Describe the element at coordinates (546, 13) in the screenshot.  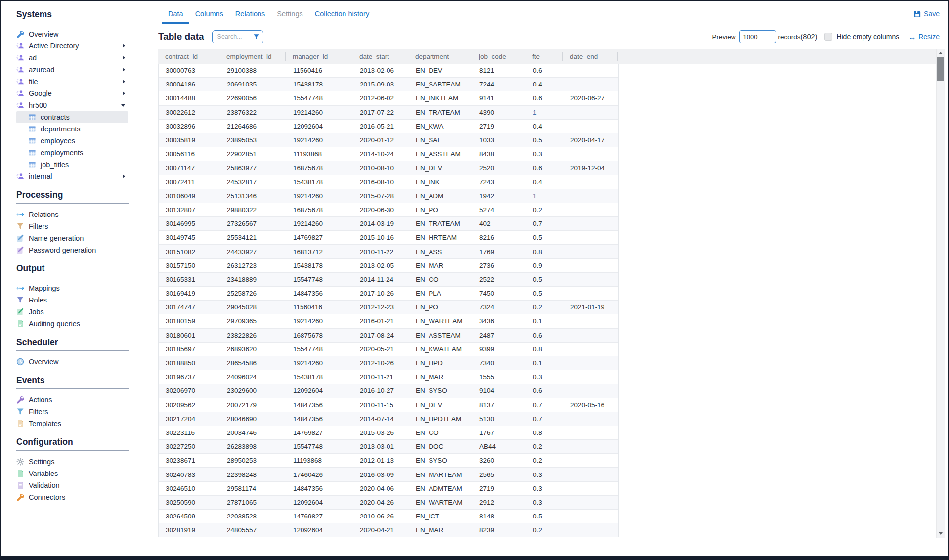
I see `tab-bar: DataColumnsRelationsSettingsCollection h…` at that location.